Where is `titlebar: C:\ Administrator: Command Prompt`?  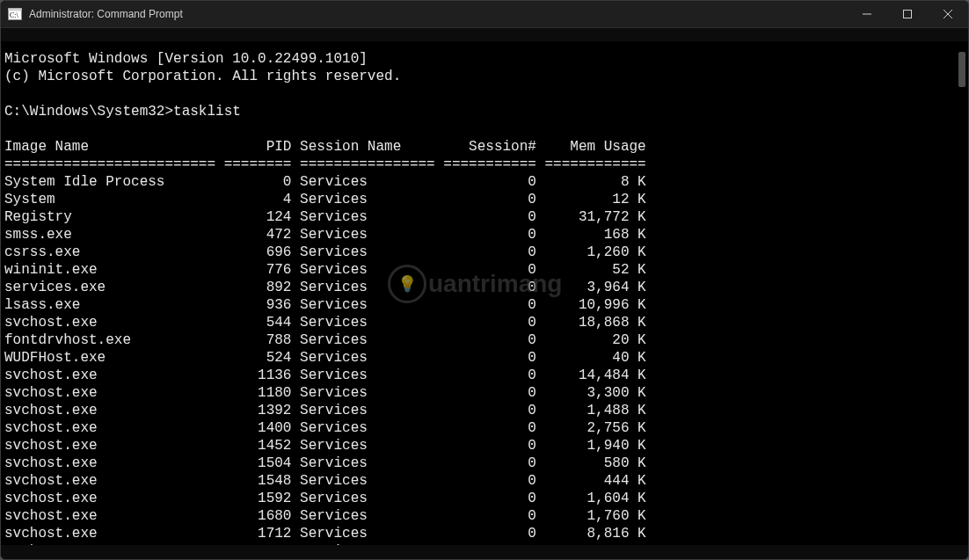
titlebar: C:\ Administrator: Command Prompt is located at coordinates (484, 14).